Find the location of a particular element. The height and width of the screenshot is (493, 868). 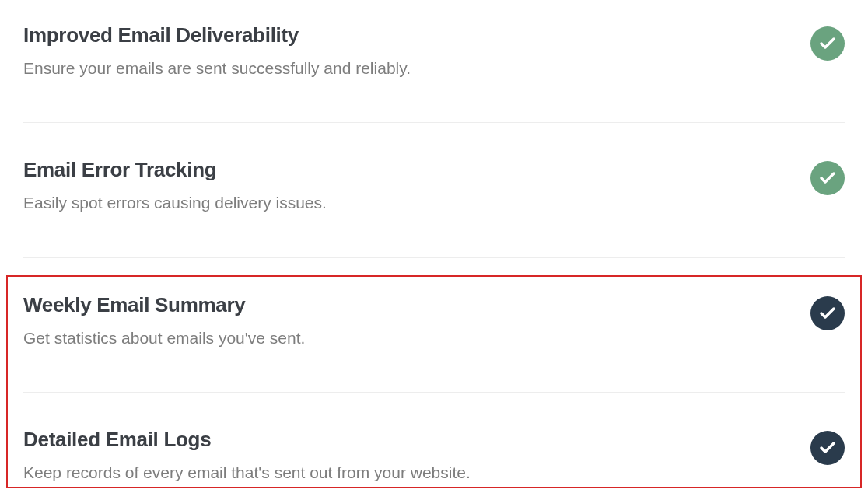

feature-title: Email Error Tracking is located at coordinates (417, 170).